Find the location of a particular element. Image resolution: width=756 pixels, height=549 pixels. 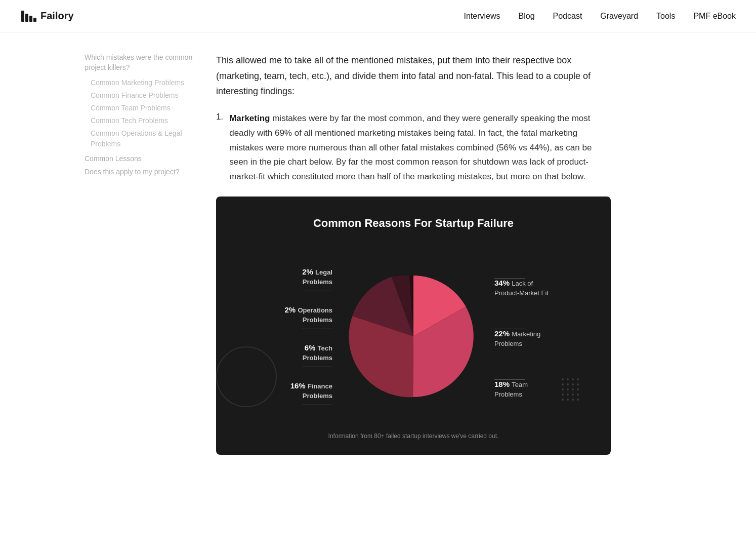

sidebar-item-team: Common Team Problems is located at coordinates (143, 108).